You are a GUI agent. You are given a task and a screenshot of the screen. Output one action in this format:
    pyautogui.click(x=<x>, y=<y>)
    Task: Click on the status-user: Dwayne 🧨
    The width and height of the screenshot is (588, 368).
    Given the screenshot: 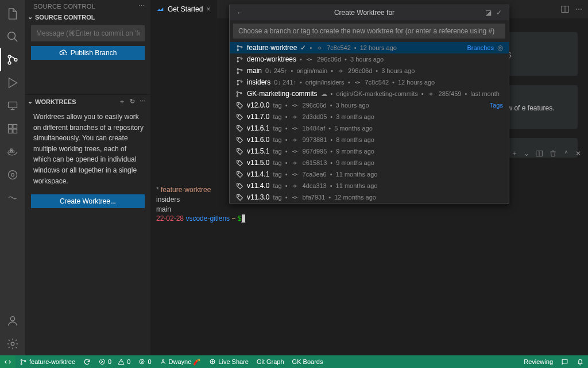 What is the action you would take?
    pyautogui.click(x=180, y=362)
    